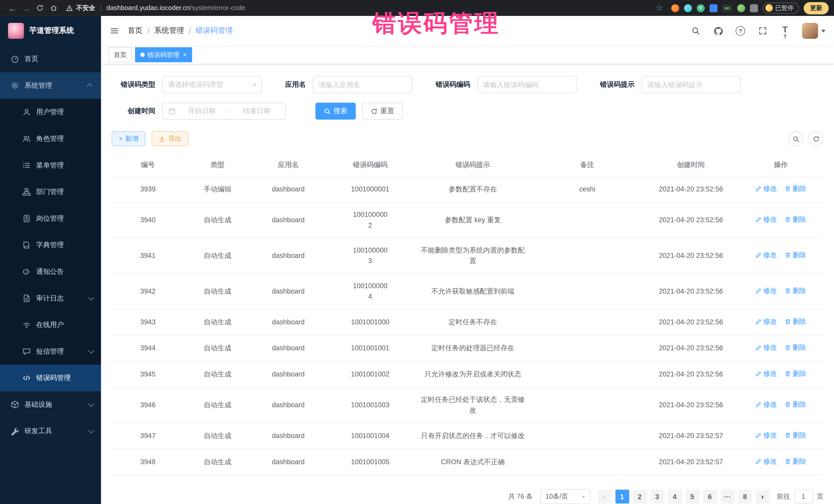 The image size is (834, 504). Describe the element at coordinates (473, 256) in the screenshot. I see `cell-msg: 不能删除类型为系统内置的参数配置` at that location.